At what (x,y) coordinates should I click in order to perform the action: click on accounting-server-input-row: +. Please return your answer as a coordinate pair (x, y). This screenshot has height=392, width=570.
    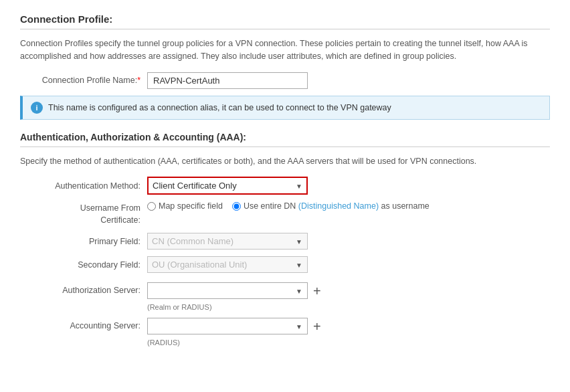
    Looking at the image, I should click on (234, 326).